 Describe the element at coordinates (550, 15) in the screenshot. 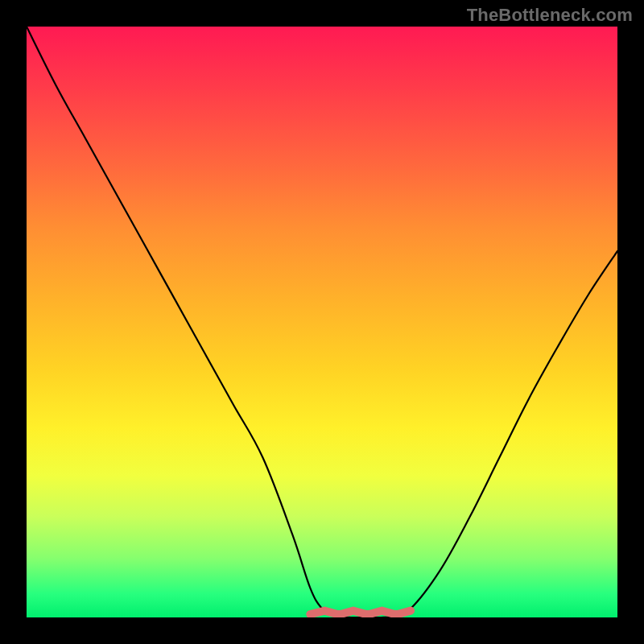

I see `attribution-label: TheBottleneck.com` at that location.